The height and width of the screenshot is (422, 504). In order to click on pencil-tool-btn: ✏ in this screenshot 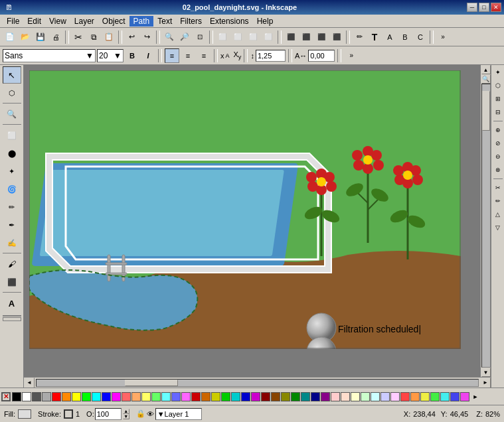, I will do `click(359, 37)`.